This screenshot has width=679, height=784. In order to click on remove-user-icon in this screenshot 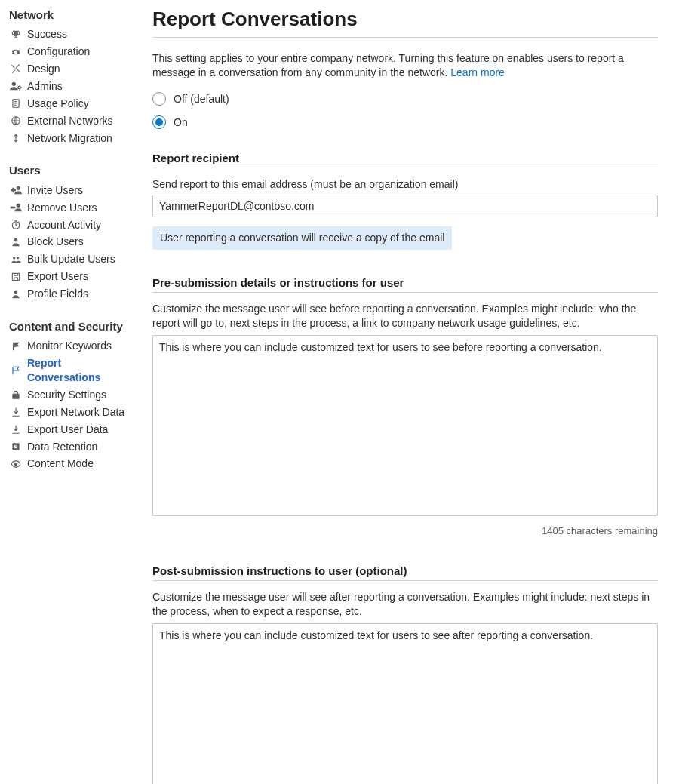, I will do `click(16, 208)`.